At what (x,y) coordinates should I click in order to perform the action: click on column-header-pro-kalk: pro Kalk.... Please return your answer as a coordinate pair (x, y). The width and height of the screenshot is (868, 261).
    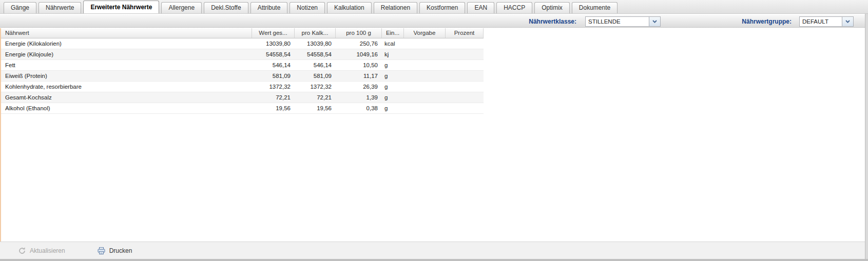
    Looking at the image, I should click on (315, 33).